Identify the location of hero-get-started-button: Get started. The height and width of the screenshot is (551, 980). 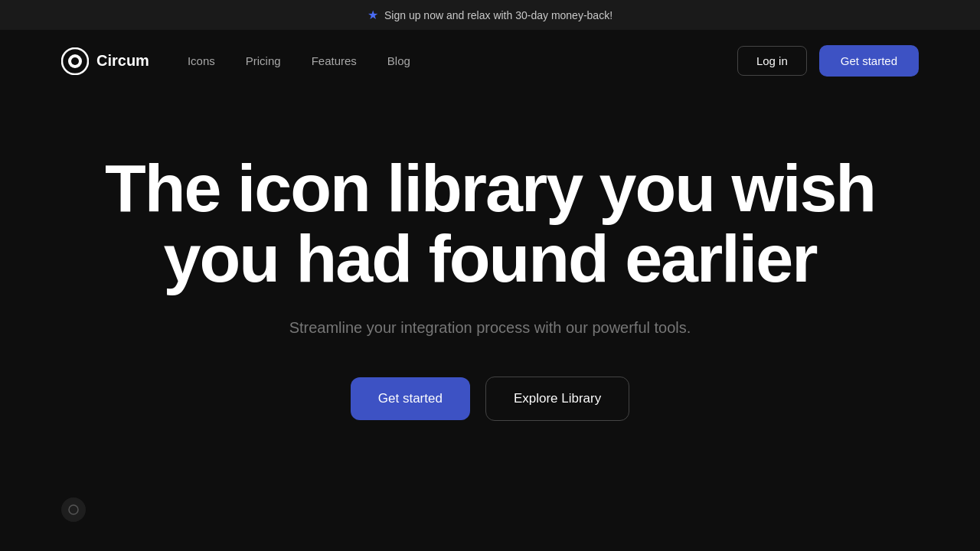
(410, 399).